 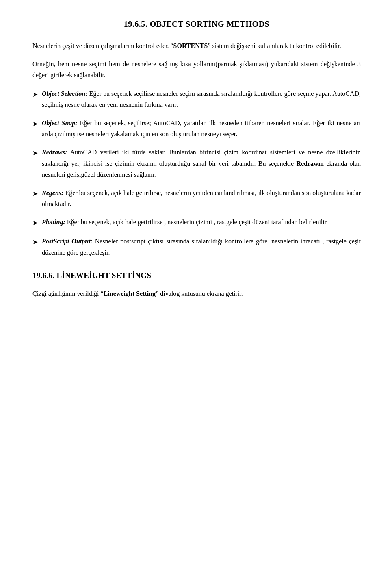 I want to click on bullet-content-regens: Regens: Eğer bu seçenek, açık hale getir…, so click(x=202, y=198).